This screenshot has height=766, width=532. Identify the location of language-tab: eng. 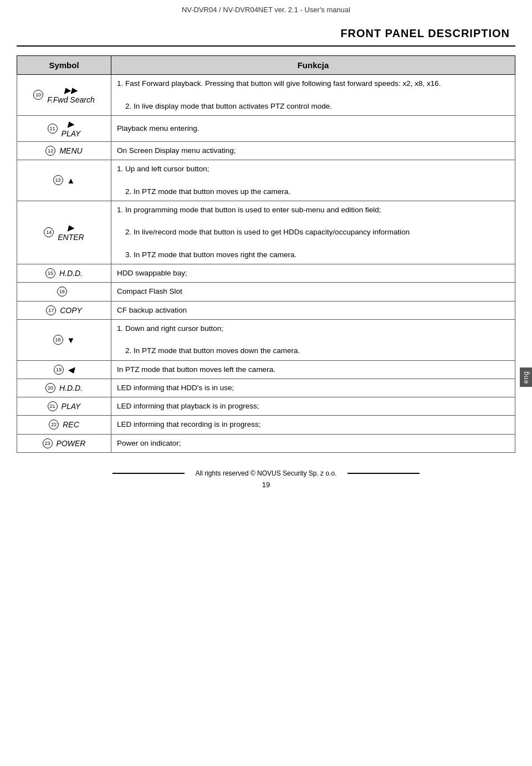
(526, 377).